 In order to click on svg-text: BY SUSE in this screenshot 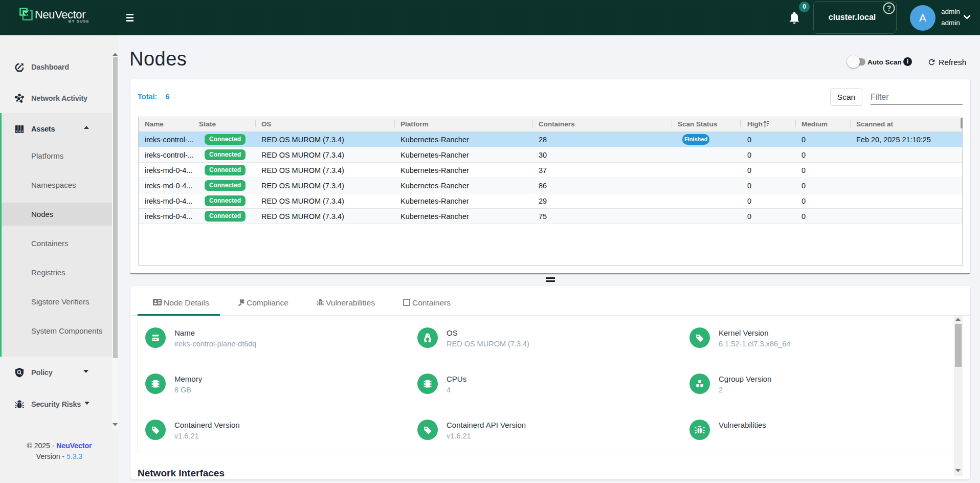, I will do `click(79, 21)`.